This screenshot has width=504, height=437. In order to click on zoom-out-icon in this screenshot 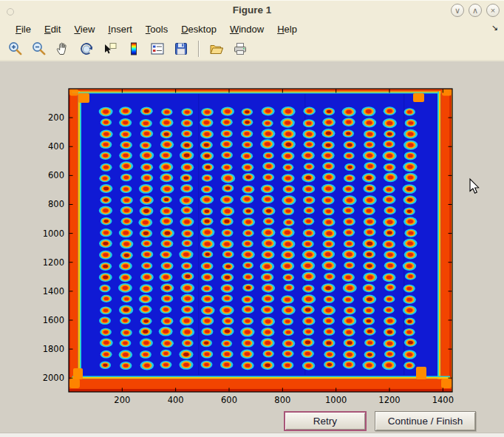, I will do `click(39, 49)`.